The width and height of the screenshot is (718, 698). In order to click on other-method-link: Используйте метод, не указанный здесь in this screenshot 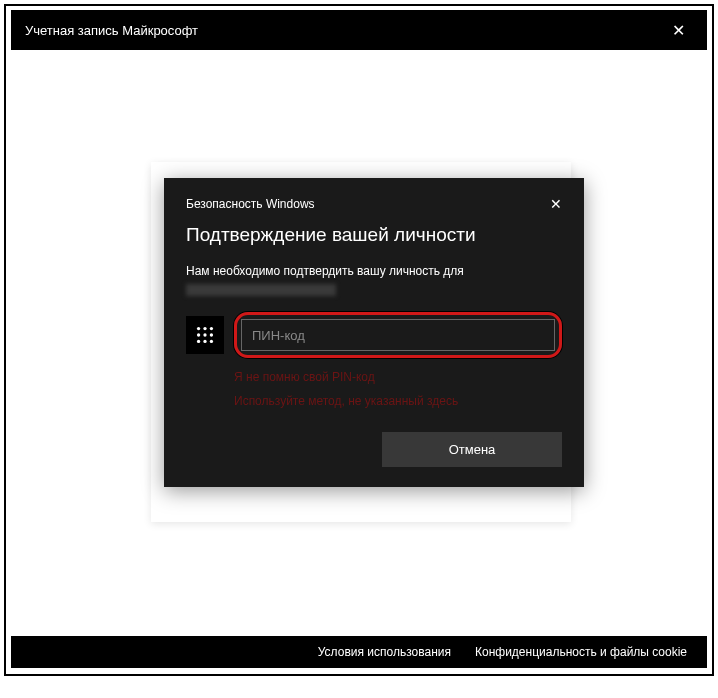, I will do `click(398, 401)`.